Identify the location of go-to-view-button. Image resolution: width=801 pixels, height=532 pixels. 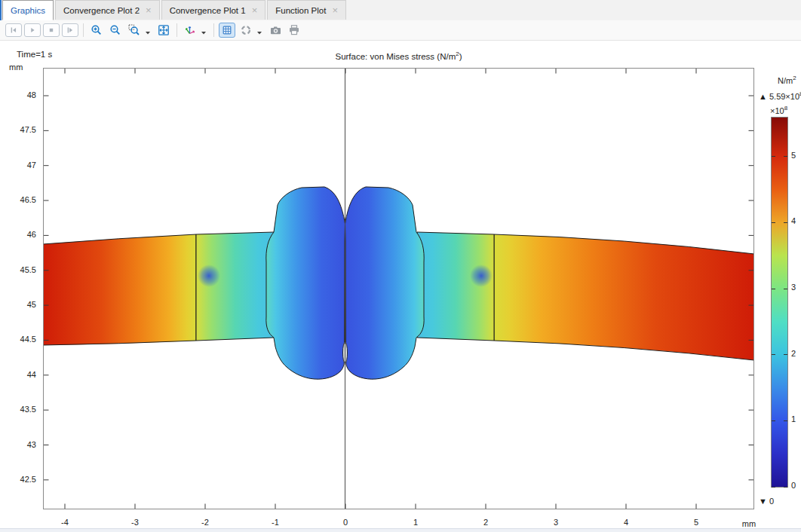
(190, 30).